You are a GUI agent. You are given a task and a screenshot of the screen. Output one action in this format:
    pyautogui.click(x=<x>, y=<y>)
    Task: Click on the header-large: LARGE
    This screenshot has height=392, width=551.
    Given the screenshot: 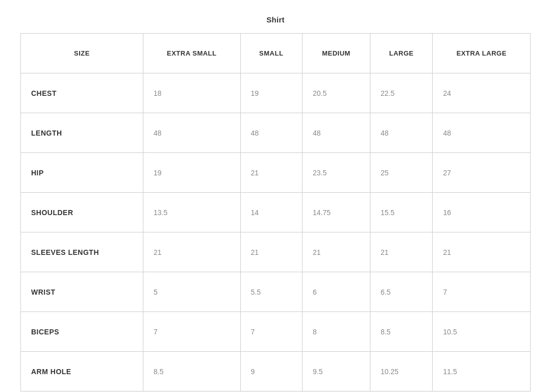 What is the action you would take?
    pyautogui.click(x=402, y=54)
    